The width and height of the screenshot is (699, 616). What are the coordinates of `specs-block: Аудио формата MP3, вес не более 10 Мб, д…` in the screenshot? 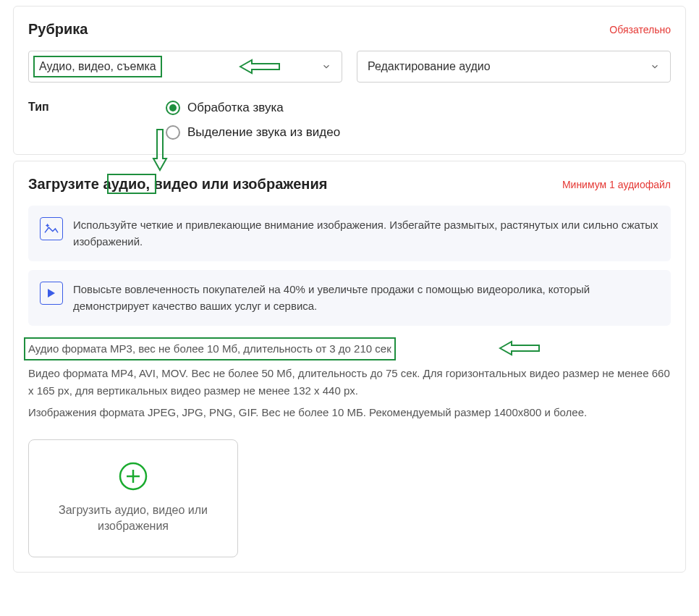 It's located at (350, 379).